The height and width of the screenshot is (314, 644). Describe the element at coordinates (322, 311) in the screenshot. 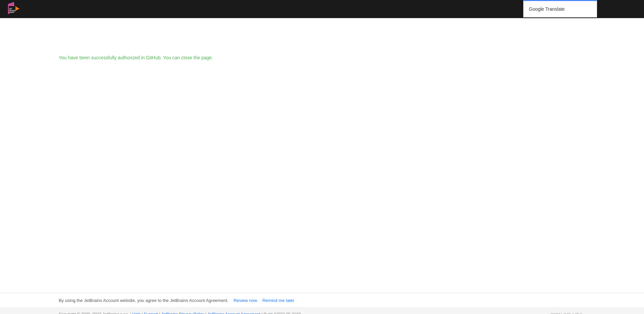

I see `footer: Copyright © 2000–2023 JetBrains s.r.o. |…` at that location.